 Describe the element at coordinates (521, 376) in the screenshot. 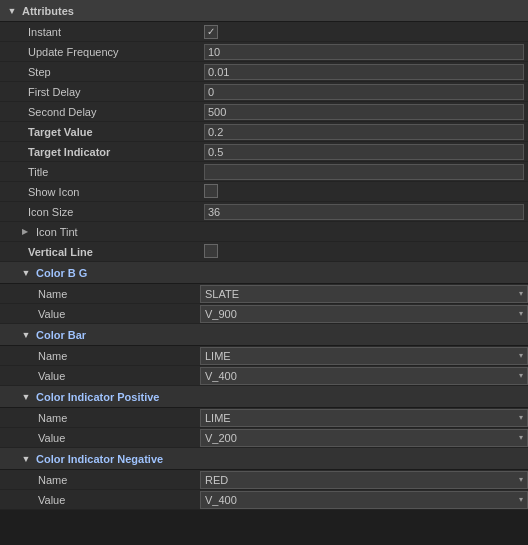

I see `dropdown-arrow-color-bar-value: ▾` at that location.